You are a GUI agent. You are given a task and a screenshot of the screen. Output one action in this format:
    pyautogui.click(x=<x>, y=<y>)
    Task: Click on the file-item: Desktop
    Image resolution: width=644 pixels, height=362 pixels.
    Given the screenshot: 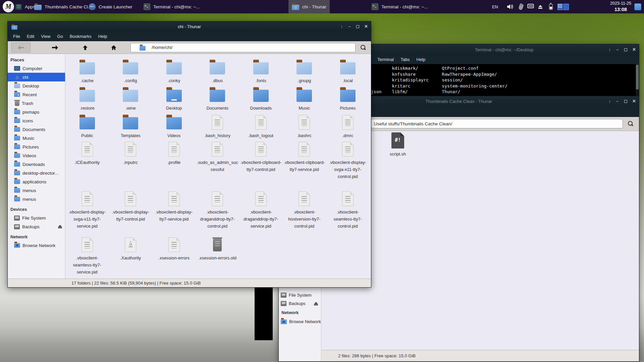 What is the action you would take?
    pyautogui.click(x=174, y=99)
    